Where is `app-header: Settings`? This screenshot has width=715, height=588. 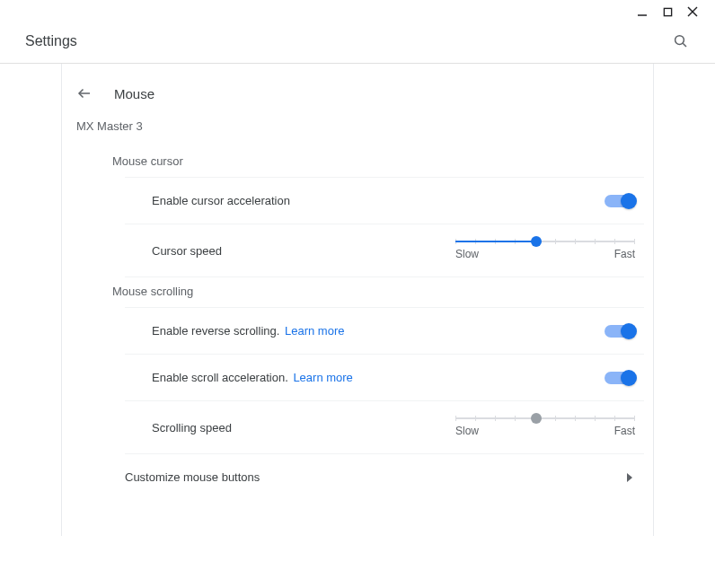
app-header: Settings is located at coordinates (358, 48).